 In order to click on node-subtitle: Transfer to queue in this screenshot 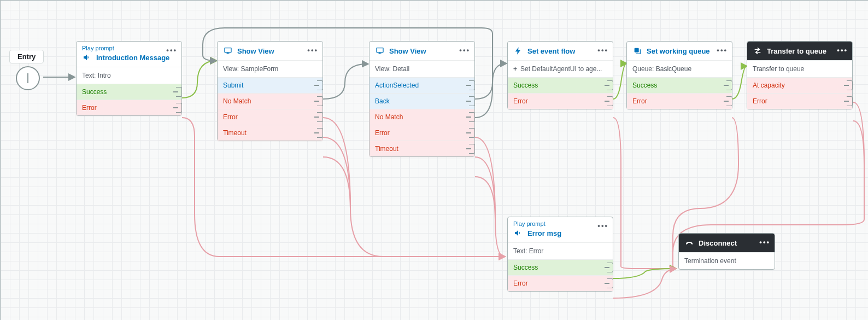, I will do `click(800, 69)`.